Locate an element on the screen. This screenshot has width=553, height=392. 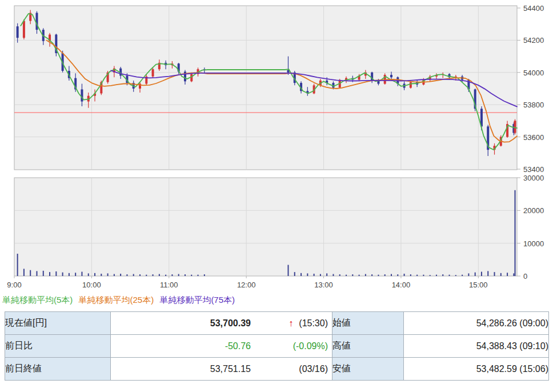
svg-text: 13:00 is located at coordinates (323, 285).